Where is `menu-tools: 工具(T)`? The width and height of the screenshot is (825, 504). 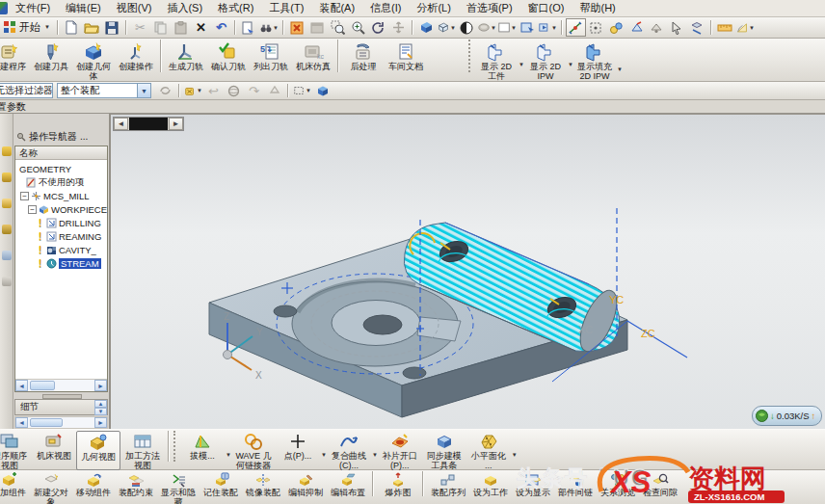
menu-tools: 工具(T) is located at coordinates (286, 9).